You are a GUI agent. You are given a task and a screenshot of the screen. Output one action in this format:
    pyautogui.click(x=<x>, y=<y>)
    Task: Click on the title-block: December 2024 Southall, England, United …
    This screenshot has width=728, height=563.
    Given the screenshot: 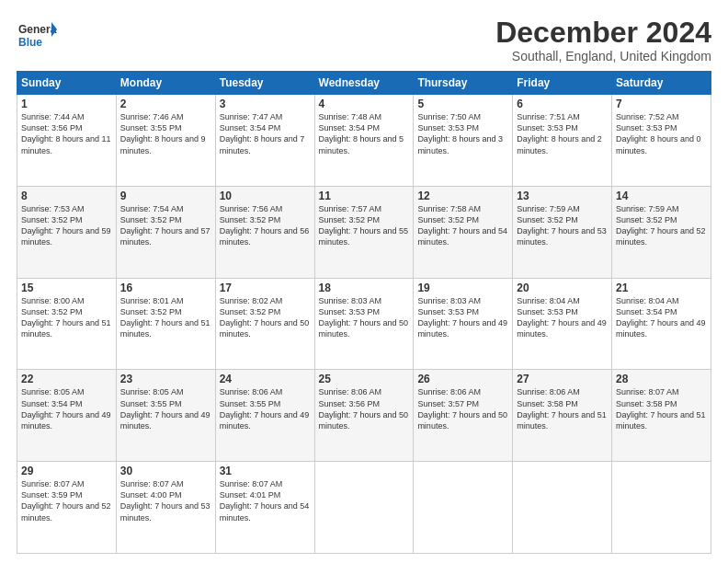 What is the action you would take?
    pyautogui.click(x=603, y=40)
    